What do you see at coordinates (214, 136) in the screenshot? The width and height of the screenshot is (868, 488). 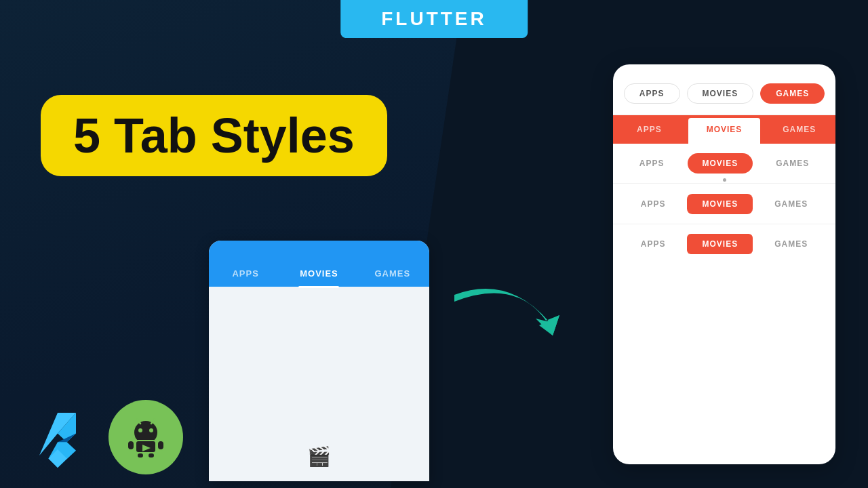 I see `page-title: 5 Tab Styles` at bounding box center [214, 136].